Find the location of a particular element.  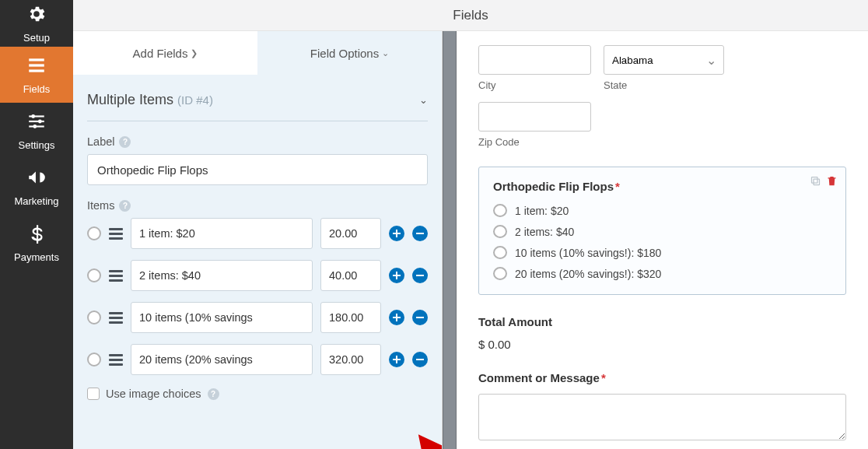

tab-field-options: Field Options ⌄ is located at coordinates (350, 53).